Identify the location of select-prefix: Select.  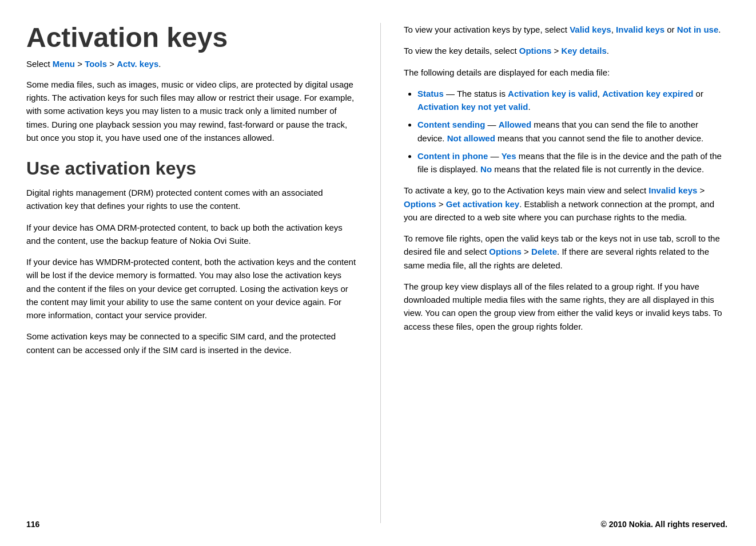
(39, 64).